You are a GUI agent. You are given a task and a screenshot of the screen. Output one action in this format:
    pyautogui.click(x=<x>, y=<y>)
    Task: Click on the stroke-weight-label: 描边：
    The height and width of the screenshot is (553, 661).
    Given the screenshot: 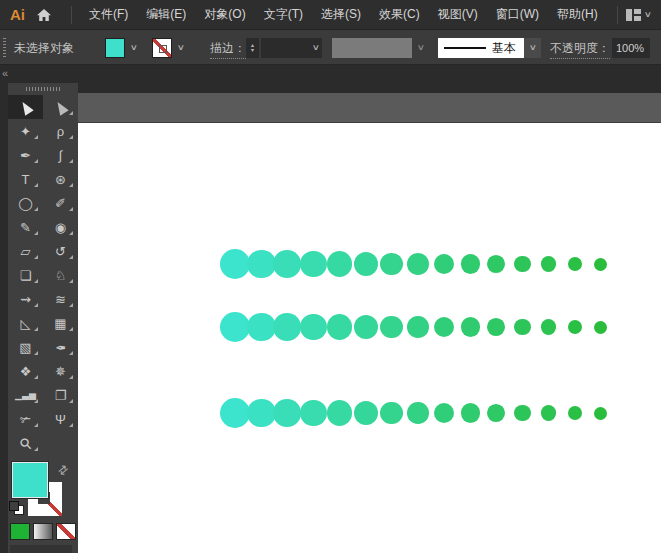 What is the action you would take?
    pyautogui.click(x=228, y=50)
    